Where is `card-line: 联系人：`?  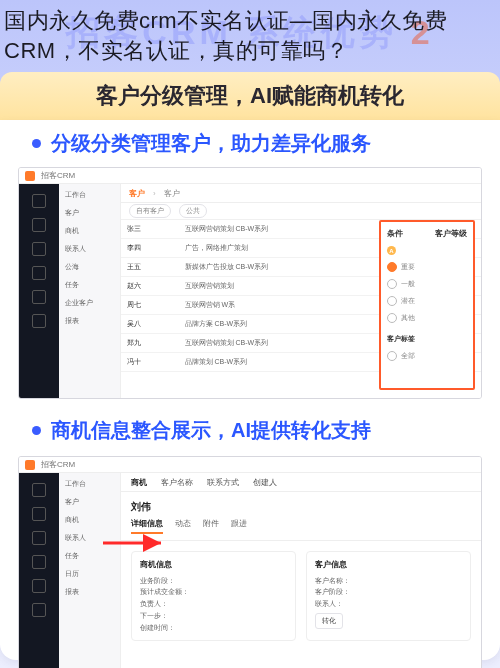
card-line: 联系人： is located at coordinates (388, 604).